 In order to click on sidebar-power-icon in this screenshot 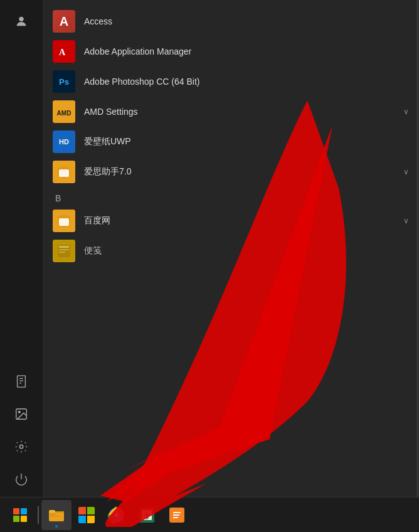, I will do `click(21, 479)`.